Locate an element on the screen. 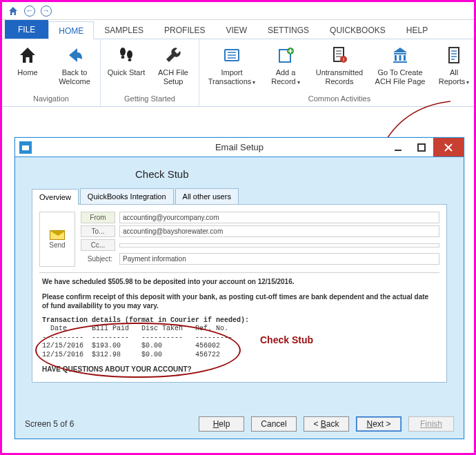 Image resolution: width=476 pixels, height=455 pixels. ribbon-back-label: Back to Welcome is located at coordinates (75, 77).